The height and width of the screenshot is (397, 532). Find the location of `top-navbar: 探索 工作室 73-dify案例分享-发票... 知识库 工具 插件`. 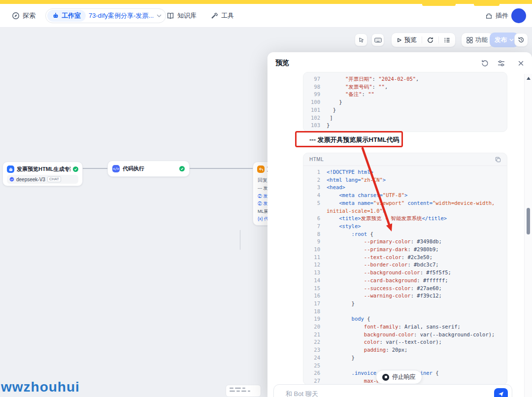

top-navbar: 探索 工作室 73-dify案例分享-发票... 知识库 工具 插件 is located at coordinates (266, 16).